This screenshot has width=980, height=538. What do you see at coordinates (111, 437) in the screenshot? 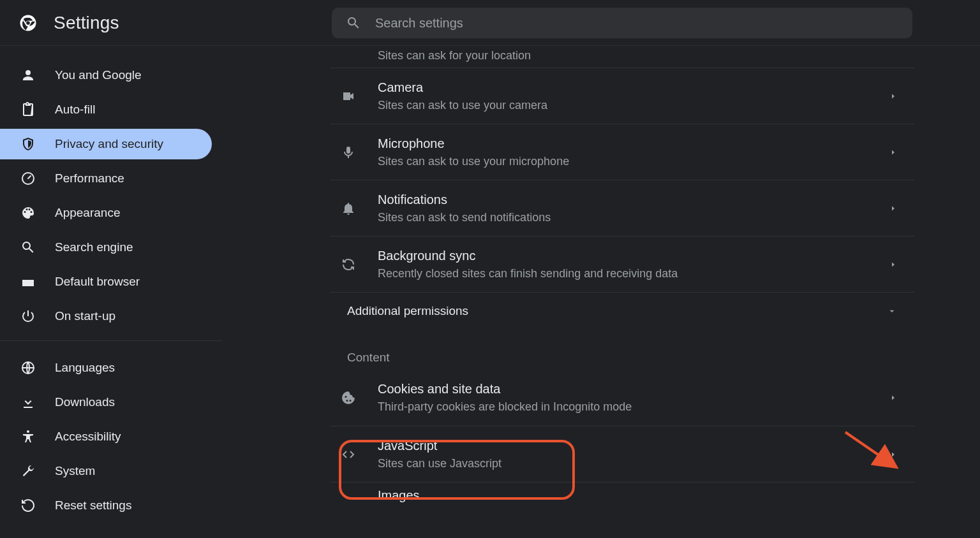
I see `sidebar-item-accessibility: Accessibility` at bounding box center [111, 437].